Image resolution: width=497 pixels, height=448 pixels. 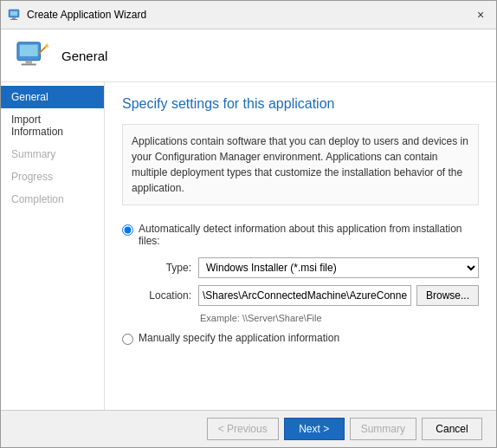 What do you see at coordinates (481, 15) in the screenshot?
I see `close-button: ×` at bounding box center [481, 15].